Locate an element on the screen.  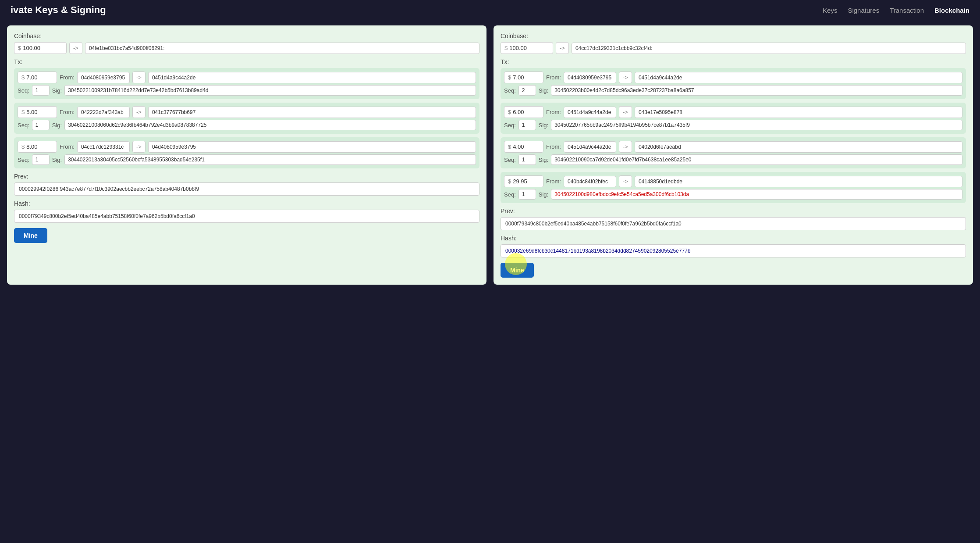
left-tx-block-1: $ 5.00 From: 042222d7af343ab -> 041c3776… is located at coordinates (247, 118).